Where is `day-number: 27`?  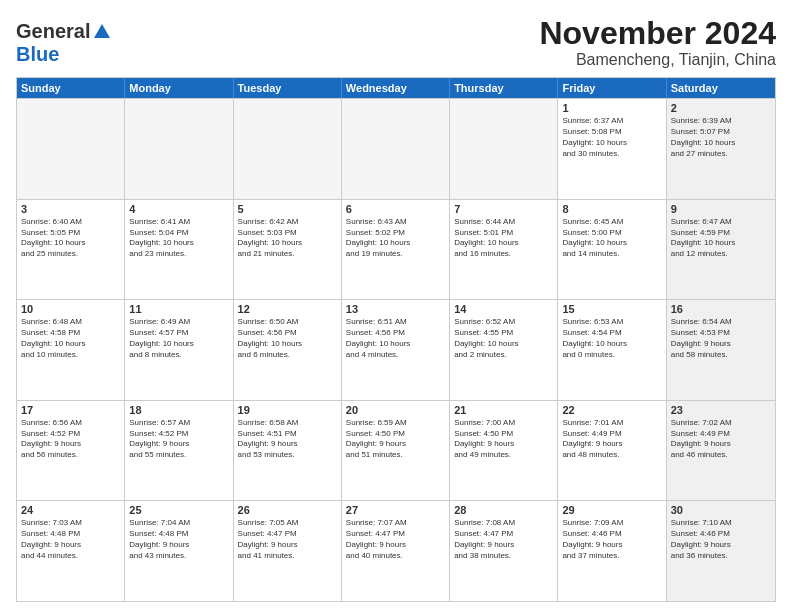
day-number: 27 is located at coordinates (396, 510).